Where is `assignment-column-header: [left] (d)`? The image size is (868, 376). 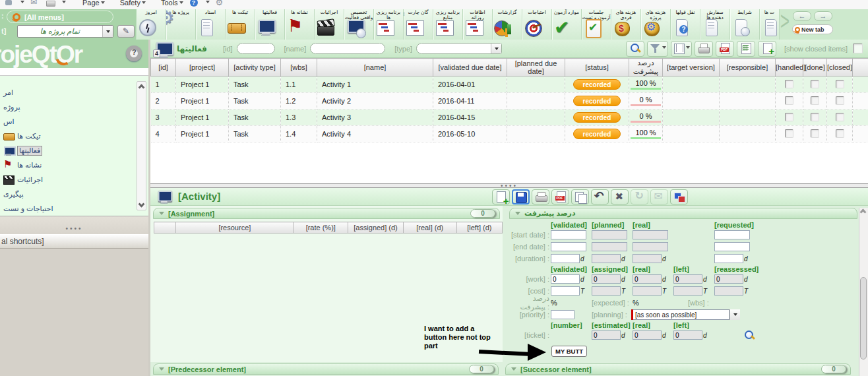 assignment-column-header: [left] (d) is located at coordinates (479, 228).